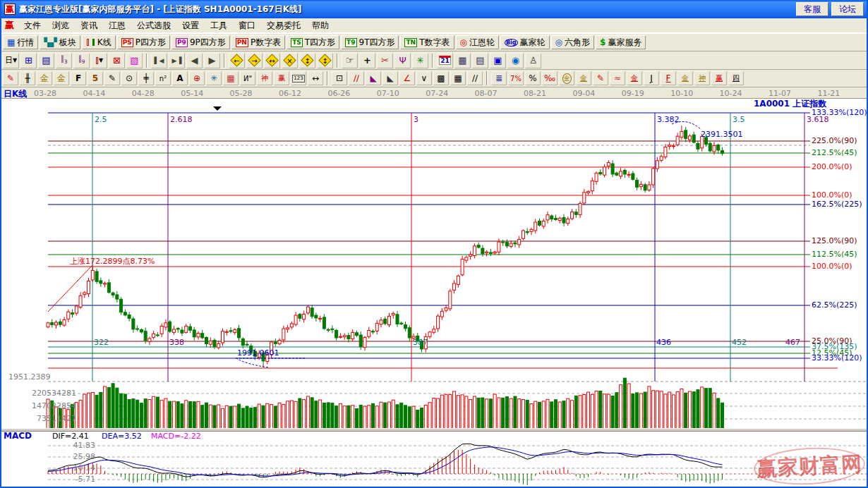 The height and width of the screenshot is (488, 868). I want to click on shen-angle-tool: 神, so click(702, 78).